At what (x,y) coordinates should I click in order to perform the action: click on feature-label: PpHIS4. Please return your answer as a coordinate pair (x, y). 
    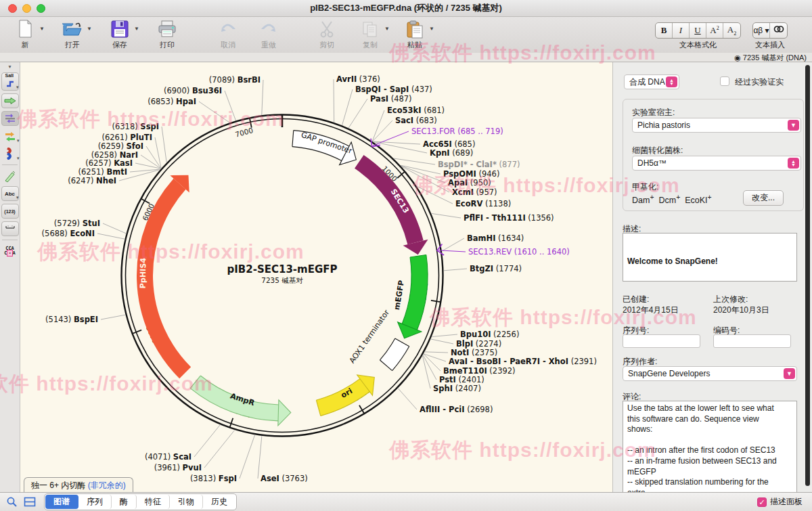
    Looking at the image, I should click on (143, 273).